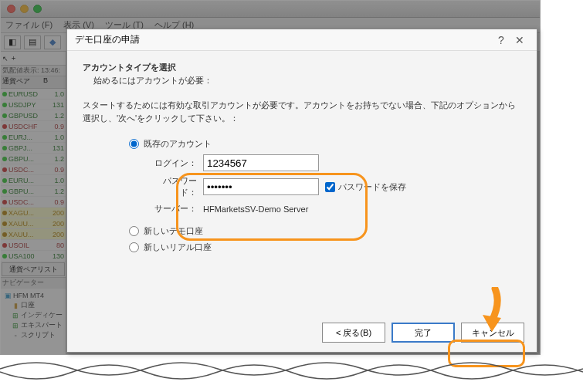 This screenshot has height=392, width=583. What do you see at coordinates (134, 231) in the screenshot?
I see `radio-new-demo-input` at bounding box center [134, 231].